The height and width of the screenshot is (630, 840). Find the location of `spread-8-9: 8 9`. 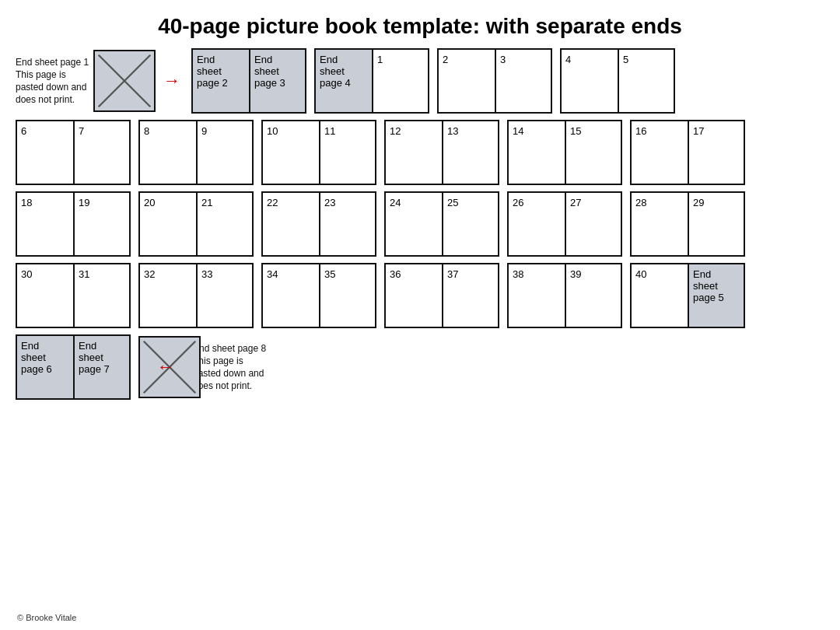

spread-8-9: 8 9 is located at coordinates (196, 152).